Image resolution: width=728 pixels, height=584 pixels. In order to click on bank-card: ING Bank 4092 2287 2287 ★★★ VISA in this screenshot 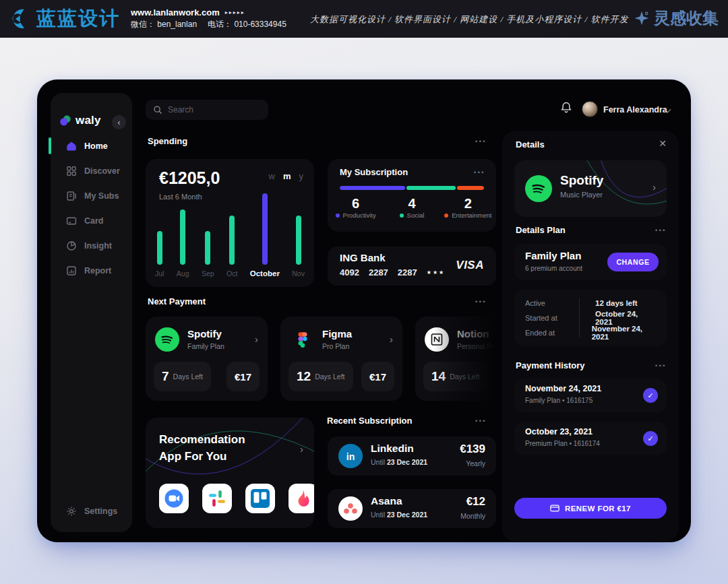, I will do `click(412, 266)`.